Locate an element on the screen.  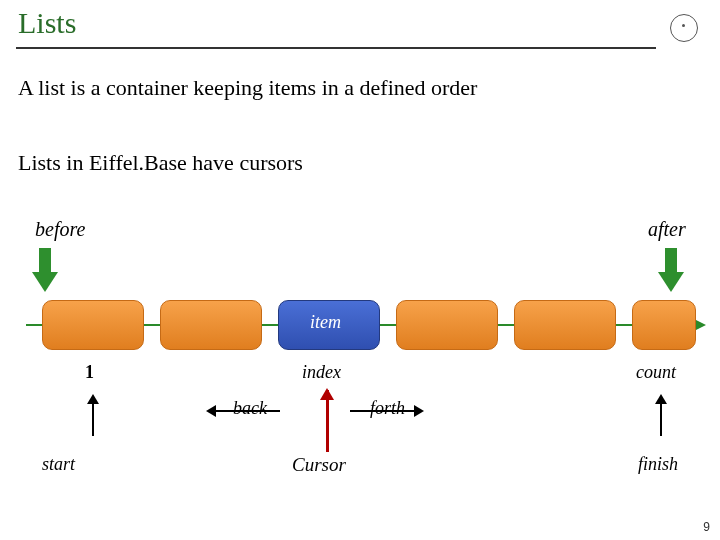
label-after: after is located at coordinates (667, 230).